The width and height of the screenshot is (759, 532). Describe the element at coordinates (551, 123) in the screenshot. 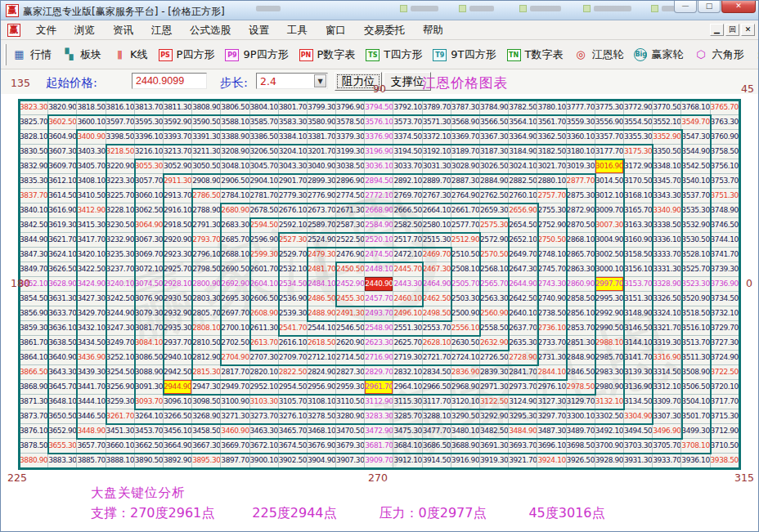

I see `price-cell: 3561.70` at that location.